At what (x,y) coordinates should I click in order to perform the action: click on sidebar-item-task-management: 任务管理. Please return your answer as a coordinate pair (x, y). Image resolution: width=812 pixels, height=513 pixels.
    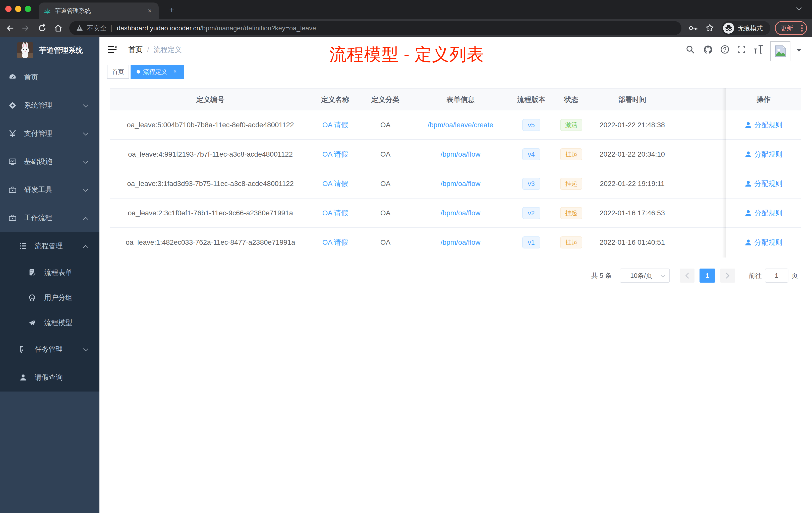
    Looking at the image, I should click on (50, 349).